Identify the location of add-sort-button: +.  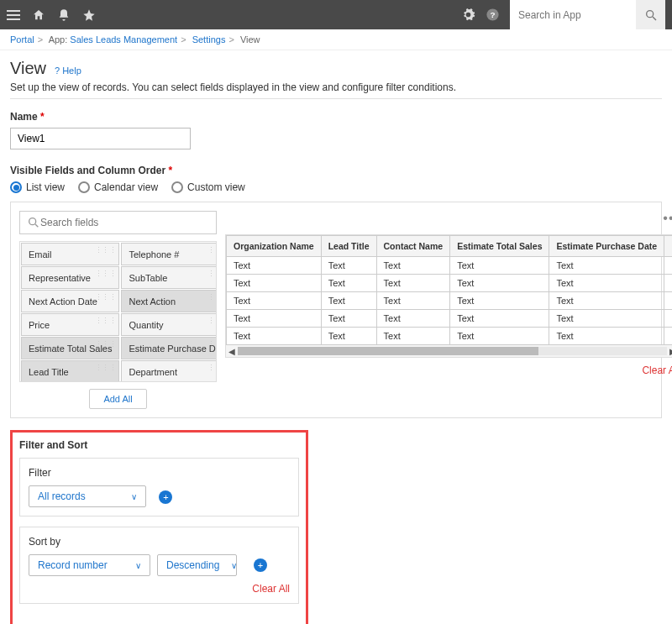
(260, 565).